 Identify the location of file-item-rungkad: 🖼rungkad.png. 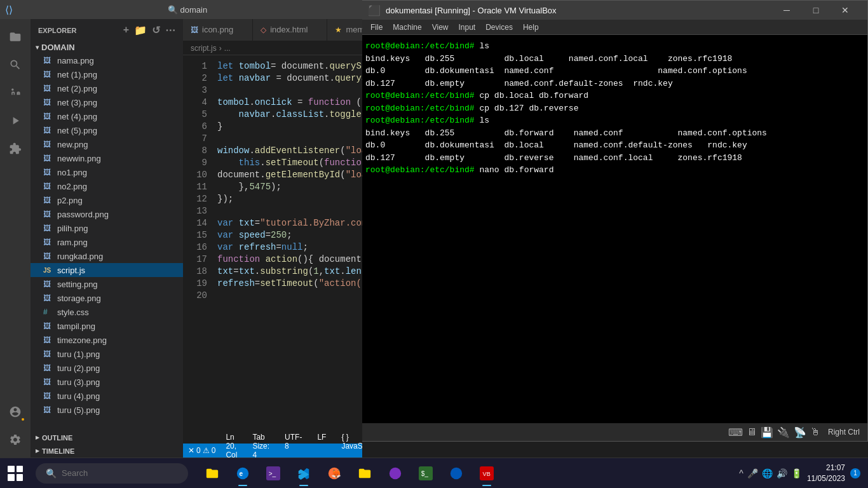
(107, 256).